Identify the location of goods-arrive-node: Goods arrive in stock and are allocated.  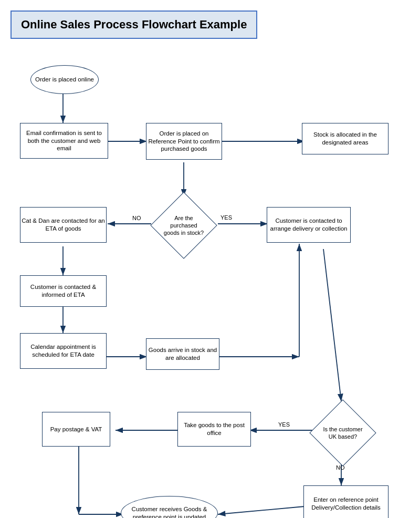
(183, 354).